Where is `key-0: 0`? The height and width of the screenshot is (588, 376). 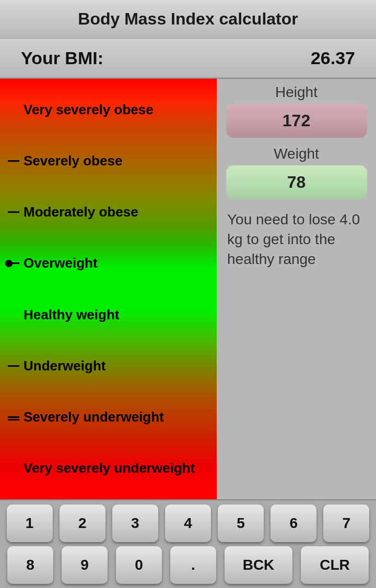
key-0: 0 is located at coordinates (139, 565).